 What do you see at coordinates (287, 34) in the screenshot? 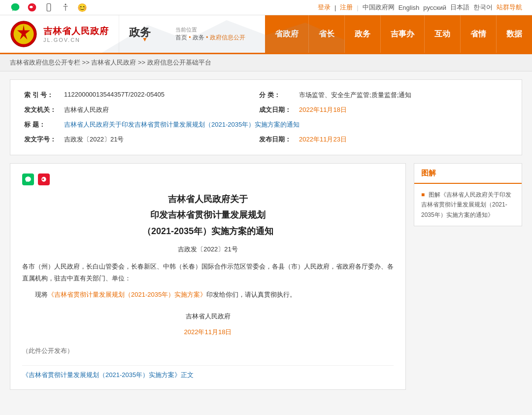
I see `menu-shengzhengfu: 省政府` at bounding box center [287, 34].